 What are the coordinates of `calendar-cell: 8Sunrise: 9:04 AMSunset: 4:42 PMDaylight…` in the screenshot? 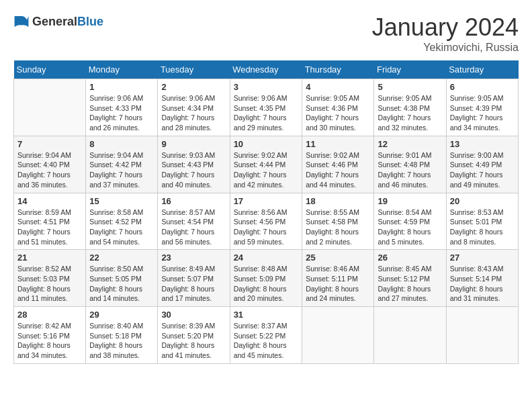 It's located at (122, 164).